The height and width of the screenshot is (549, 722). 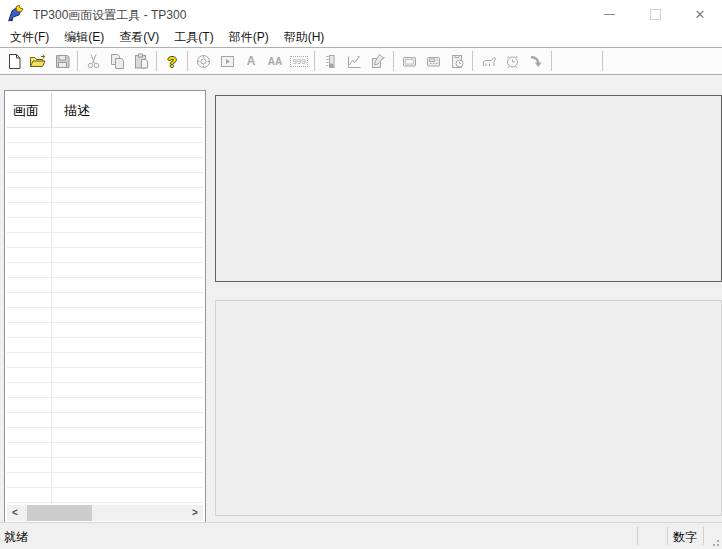 I want to click on open-folder-icon, so click(x=38, y=62).